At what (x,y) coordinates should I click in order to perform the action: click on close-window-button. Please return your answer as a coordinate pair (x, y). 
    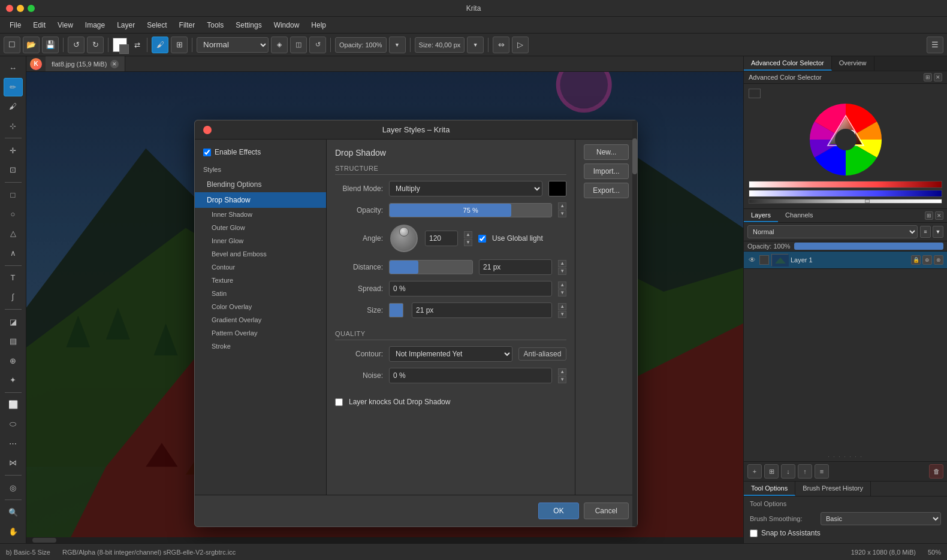
    Looking at the image, I should click on (10, 8).